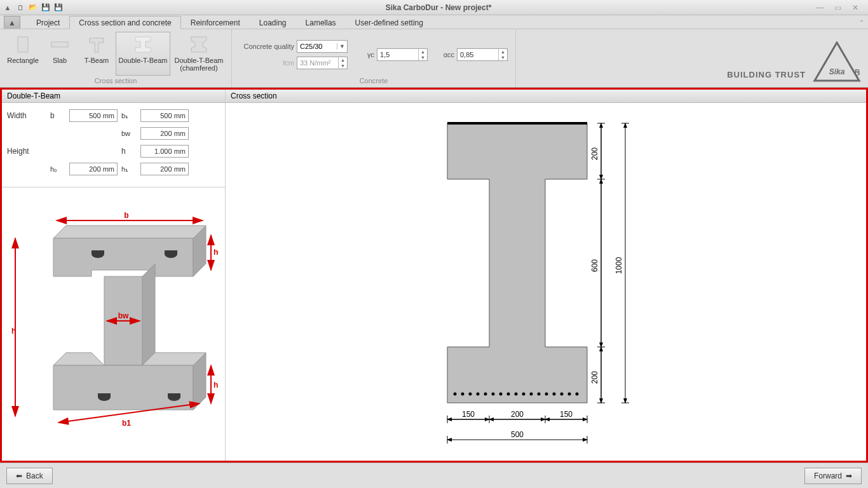  I want to click on right-panel-title: Cross section, so click(546, 97).